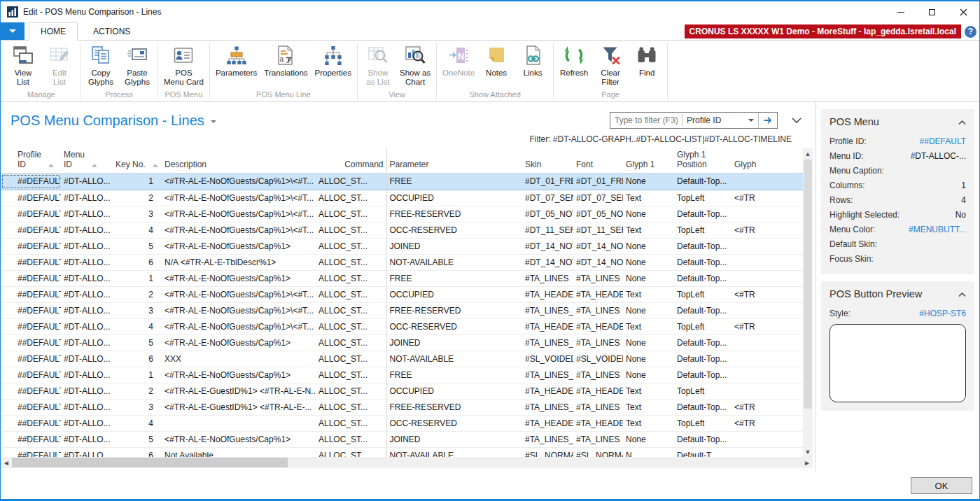 Image resolution: width=980 pixels, height=501 pixels. Describe the element at coordinates (137, 311) in the screenshot. I see `cell: 3` at that location.